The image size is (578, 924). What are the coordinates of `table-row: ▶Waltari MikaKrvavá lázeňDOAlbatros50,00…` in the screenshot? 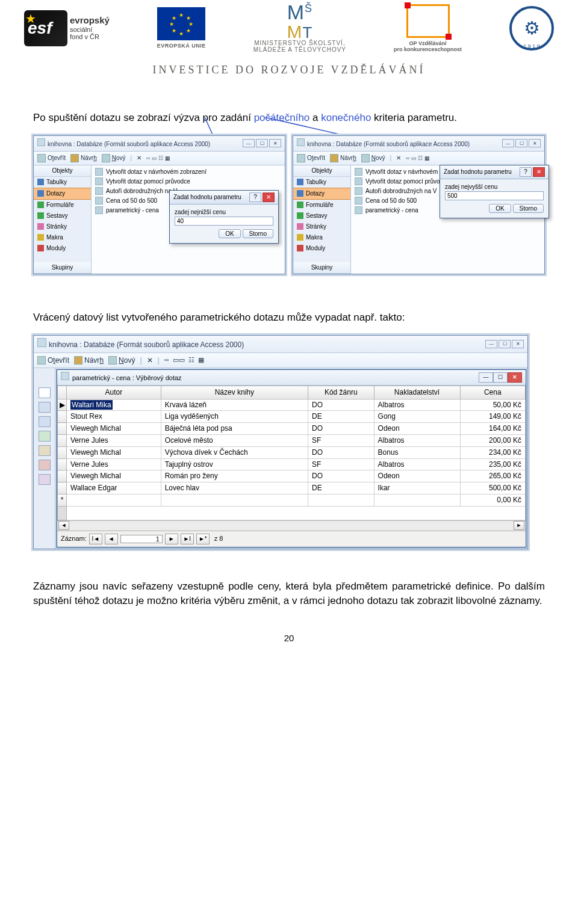 It's located at (291, 405).